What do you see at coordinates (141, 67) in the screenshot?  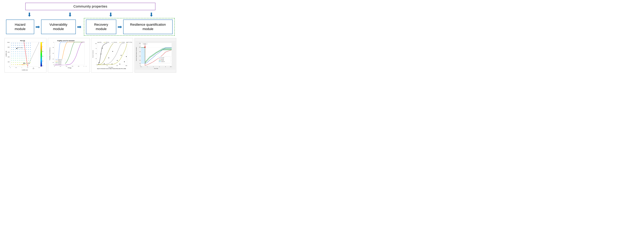 I see `svg-text: 0 = t₀` at bounding box center [141, 67].